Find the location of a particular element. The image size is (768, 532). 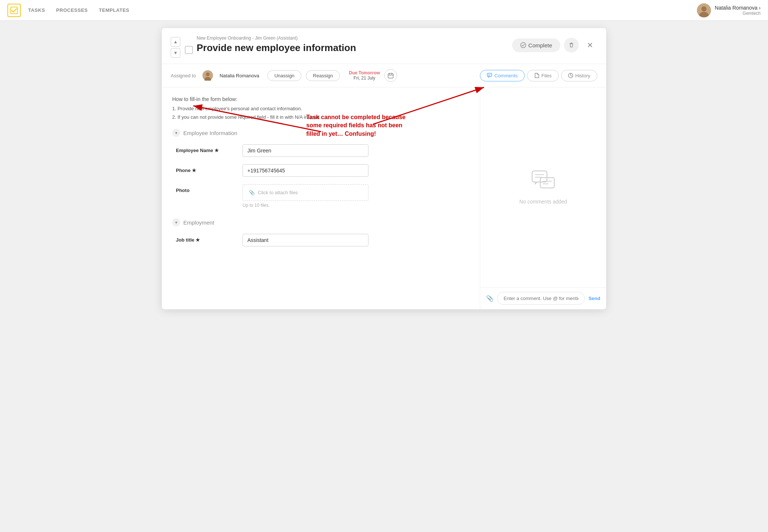

calendar-icon is located at coordinates (391, 75).